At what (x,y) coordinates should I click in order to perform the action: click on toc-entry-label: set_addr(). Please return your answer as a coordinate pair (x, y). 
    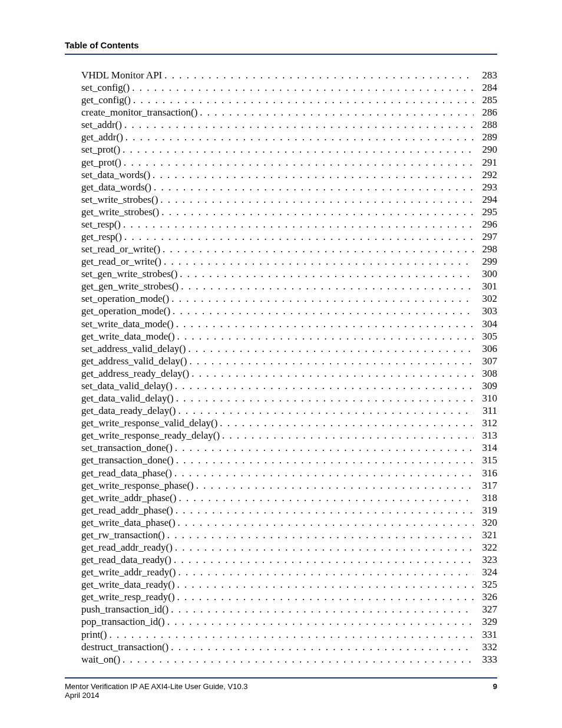
    Looking at the image, I should click on (101, 125).